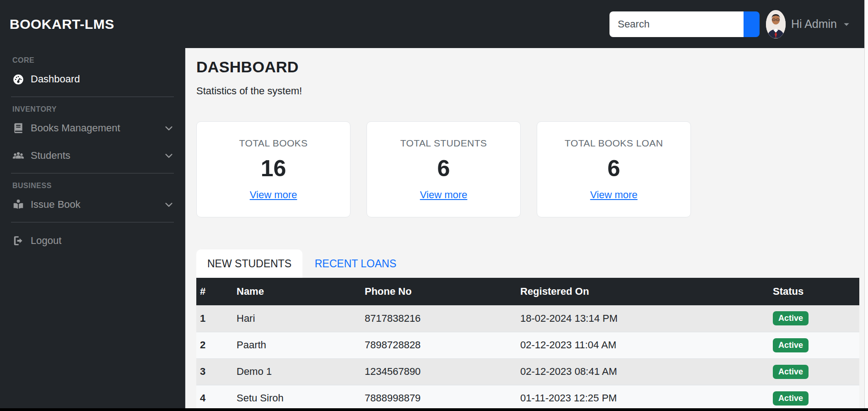 This screenshot has width=868, height=411. What do you see at coordinates (93, 128) in the screenshot?
I see `sidebar-item-books-management: Books Management` at bounding box center [93, 128].